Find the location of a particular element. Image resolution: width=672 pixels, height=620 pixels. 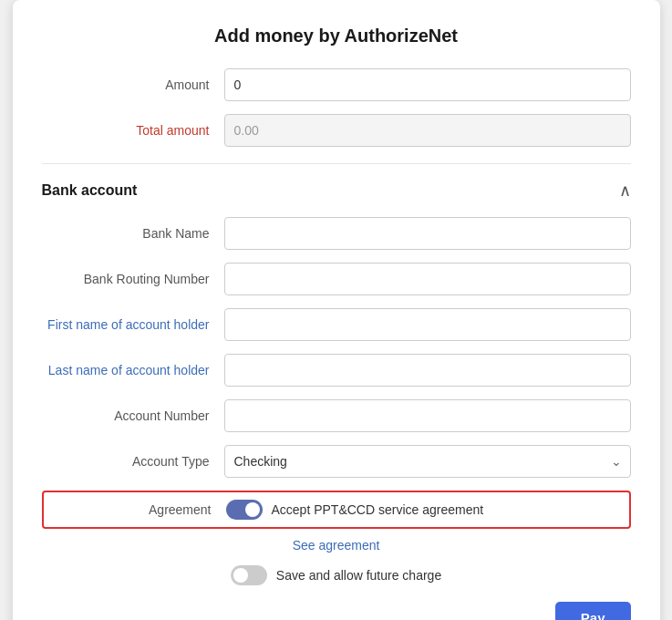

total-amount-input is located at coordinates (428, 130).